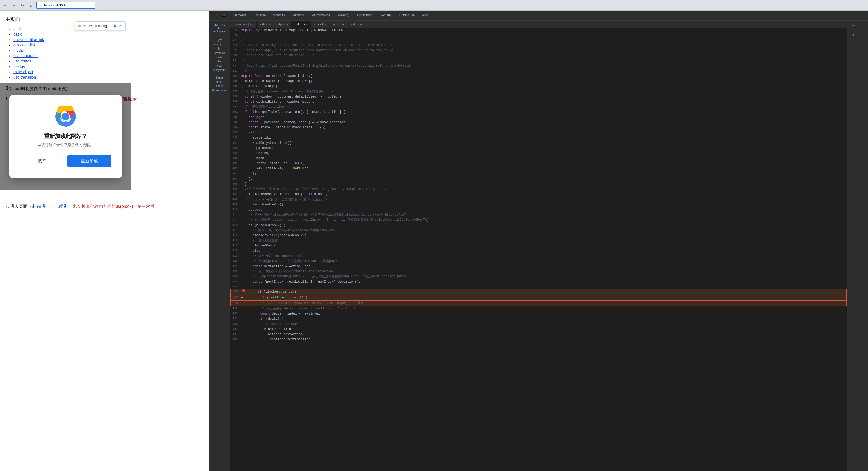 The width and height of the screenshot is (868, 471). Describe the element at coordinates (25, 77) in the screenshot. I see `nav-link-use-transition: use-transition` at that location.